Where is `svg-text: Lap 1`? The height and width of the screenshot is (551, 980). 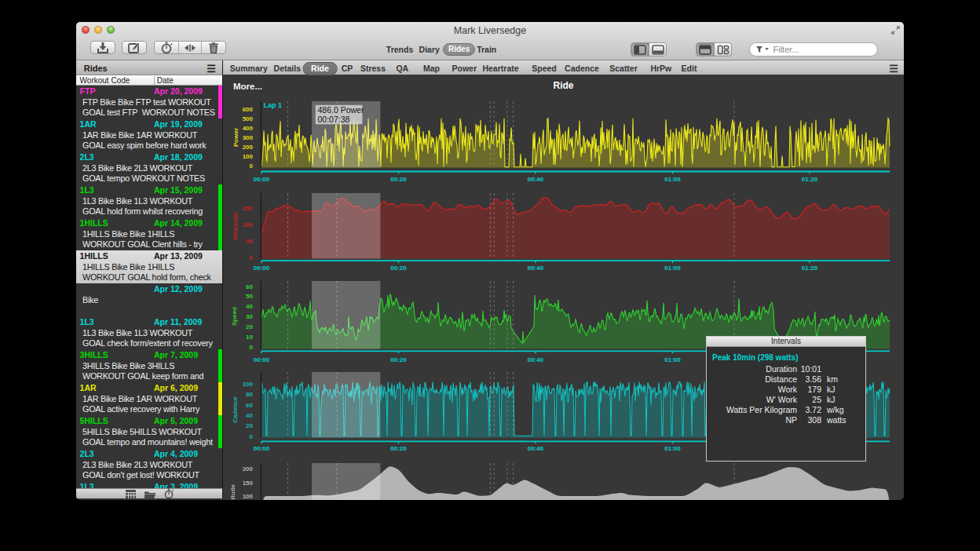 svg-text: Lap 1 is located at coordinates (272, 105).